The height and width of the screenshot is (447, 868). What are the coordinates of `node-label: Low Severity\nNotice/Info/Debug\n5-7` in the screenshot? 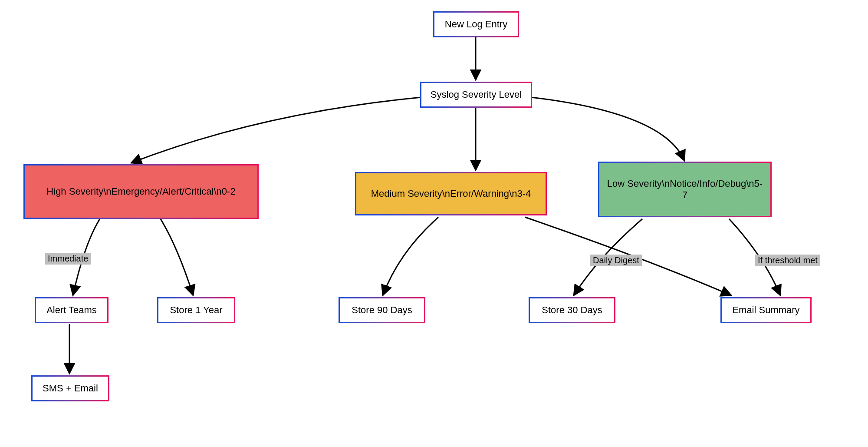 It's located at (685, 189).